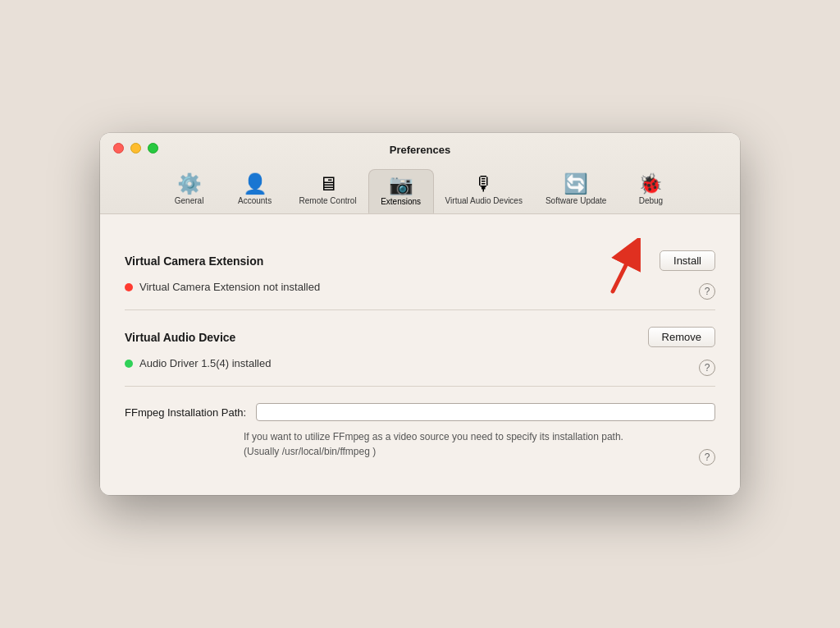 This screenshot has height=628, width=840. I want to click on virtual-audio-help-button: ?, so click(707, 368).